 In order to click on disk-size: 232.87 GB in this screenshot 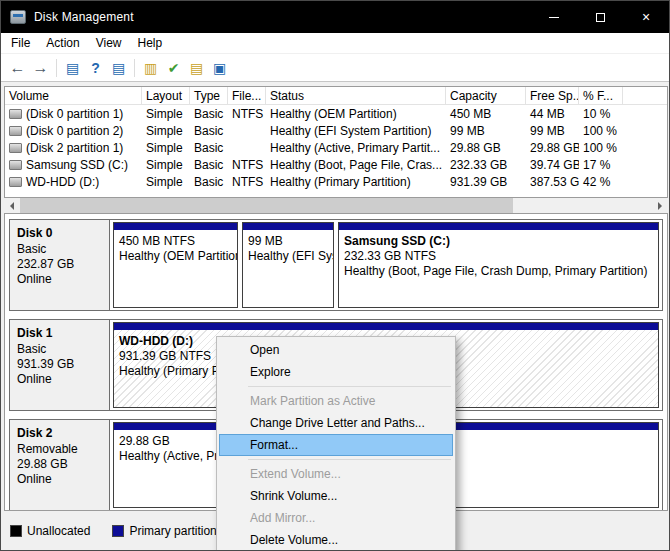, I will do `click(60, 264)`.